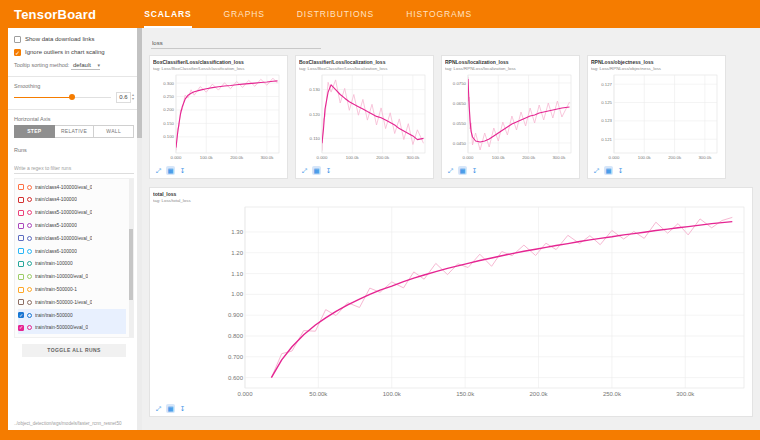 The height and width of the screenshot is (440, 760). Describe the element at coordinates (74, 150) in the screenshot. I see `runs-section-label: Runs` at that location.